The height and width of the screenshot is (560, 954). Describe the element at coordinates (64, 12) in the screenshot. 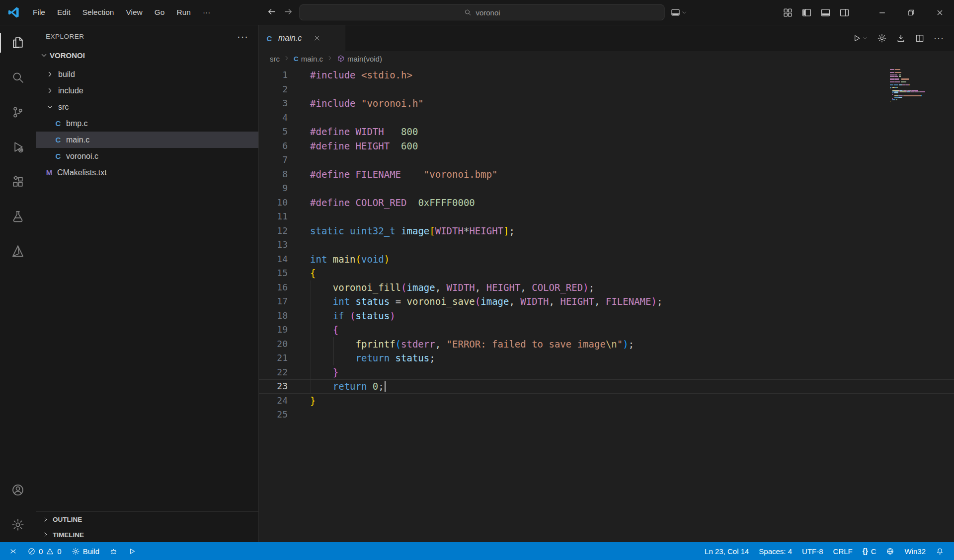

I see `menu-edit: Edit` at that location.